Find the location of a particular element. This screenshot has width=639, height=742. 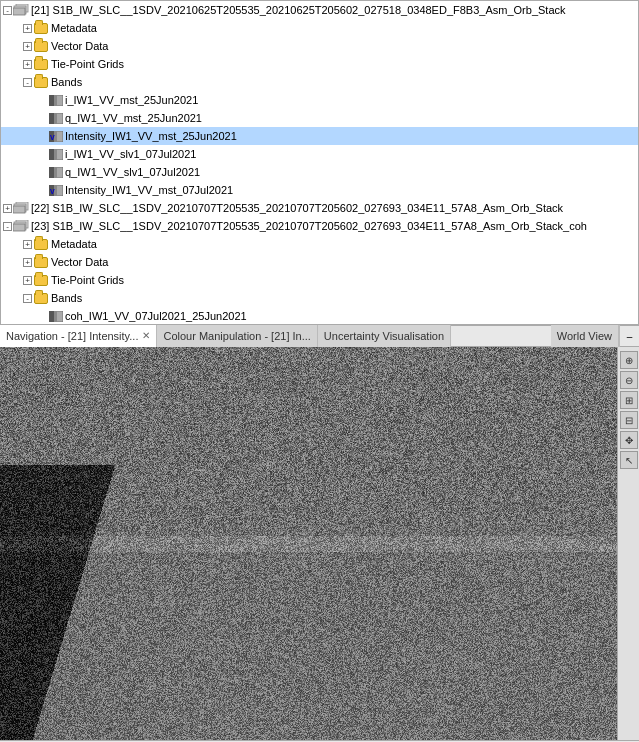

tree-item-item-coh: coh_IW1_VV_07Jul2021_25Jun2021 is located at coordinates (320, 316).